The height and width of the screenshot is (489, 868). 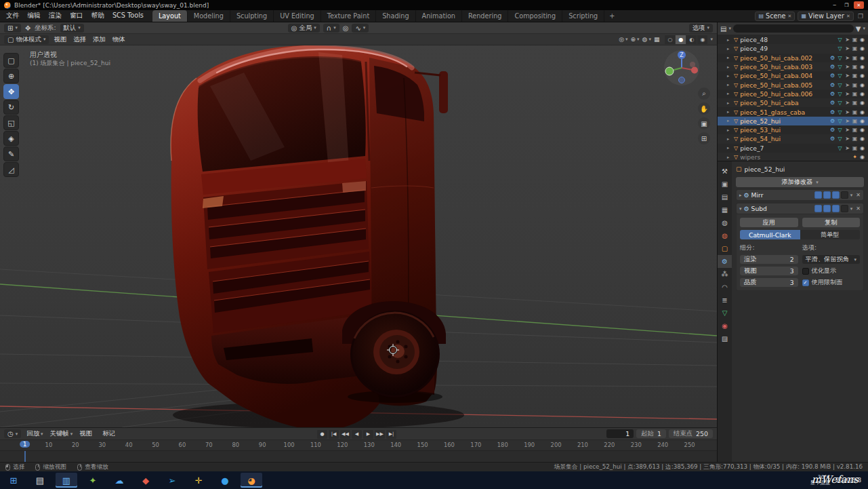 I want to click on object-name: piece_54_hui, so click(x=783, y=138).